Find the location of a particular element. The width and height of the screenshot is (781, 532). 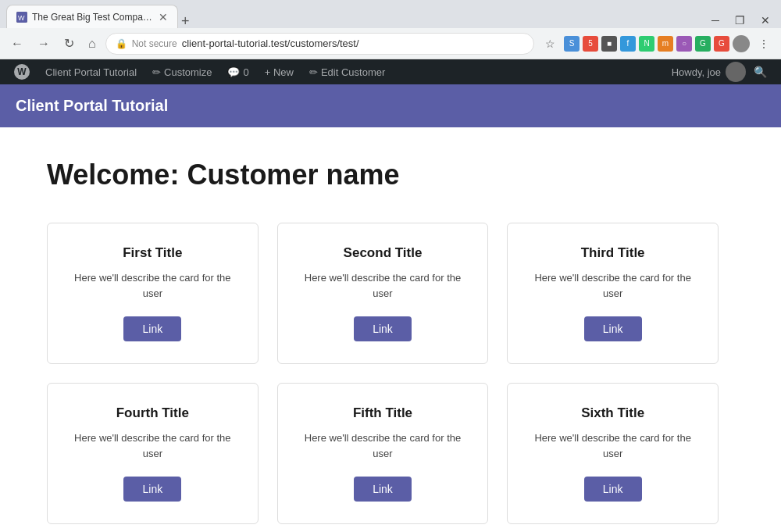

welcome-heading: Welcome: Customer name is located at coordinates (390, 175).